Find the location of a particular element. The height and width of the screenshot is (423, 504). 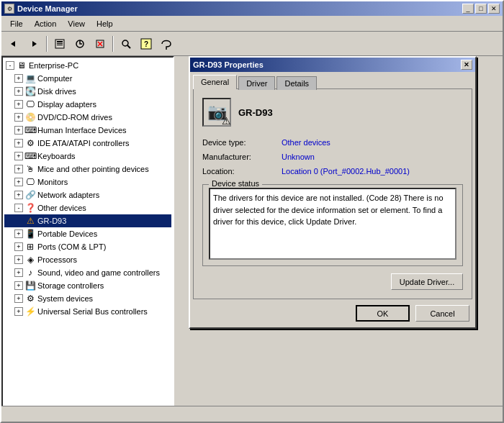

toolbar: ? is located at coordinates (252, 44).